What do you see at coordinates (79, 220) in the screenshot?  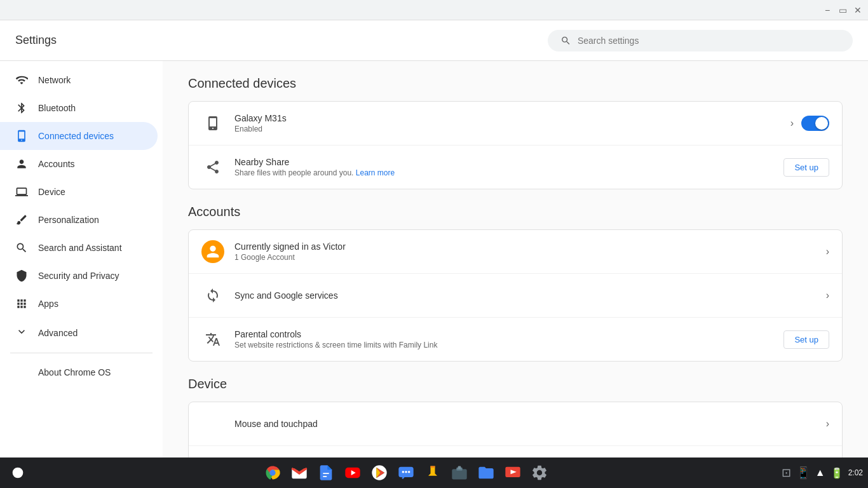 I see `sidebar-item-personalization: Personalization` at bounding box center [79, 220].